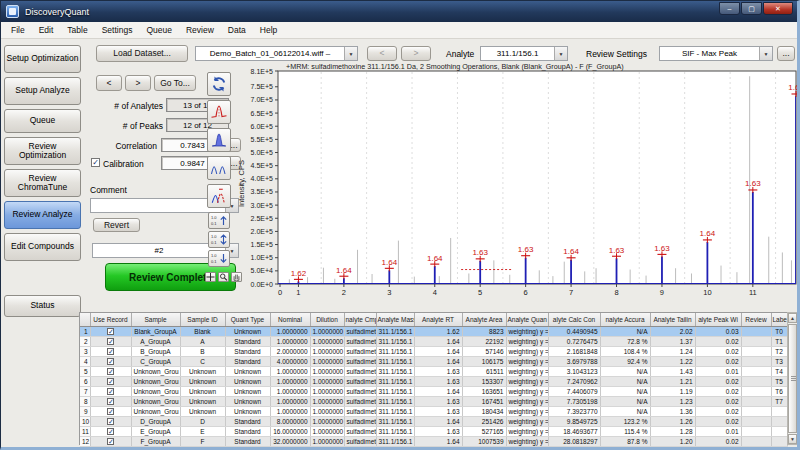  What do you see at coordinates (42, 121) in the screenshot?
I see `sidebar-item-queue: Queue` at bounding box center [42, 121].